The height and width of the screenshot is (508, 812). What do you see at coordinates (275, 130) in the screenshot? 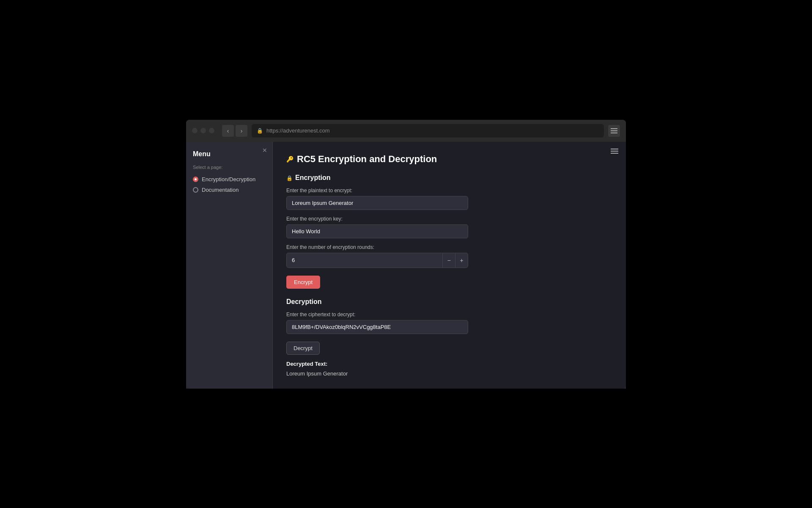
I see `url-protocol: https://` at bounding box center [275, 130].